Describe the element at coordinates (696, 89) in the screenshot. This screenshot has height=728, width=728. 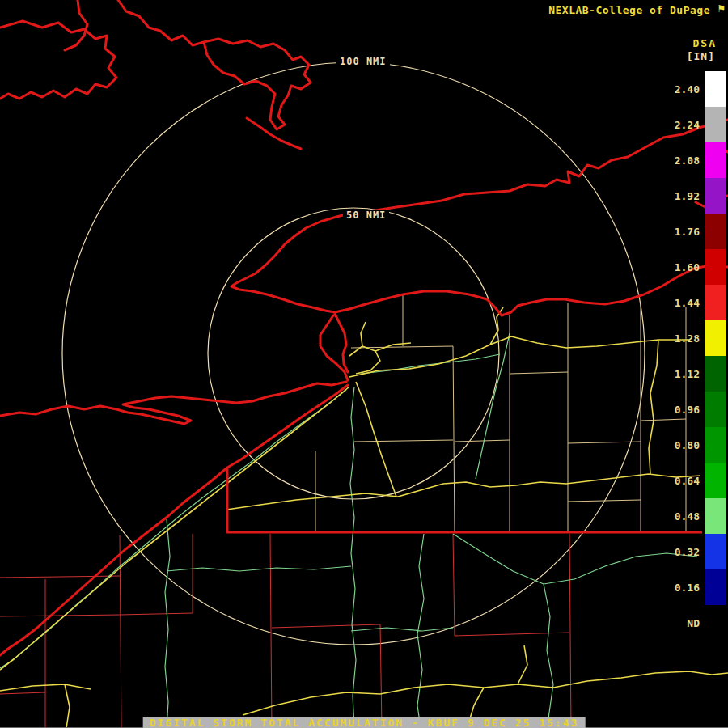
I see `colorbar-level: 2.40` at that location.